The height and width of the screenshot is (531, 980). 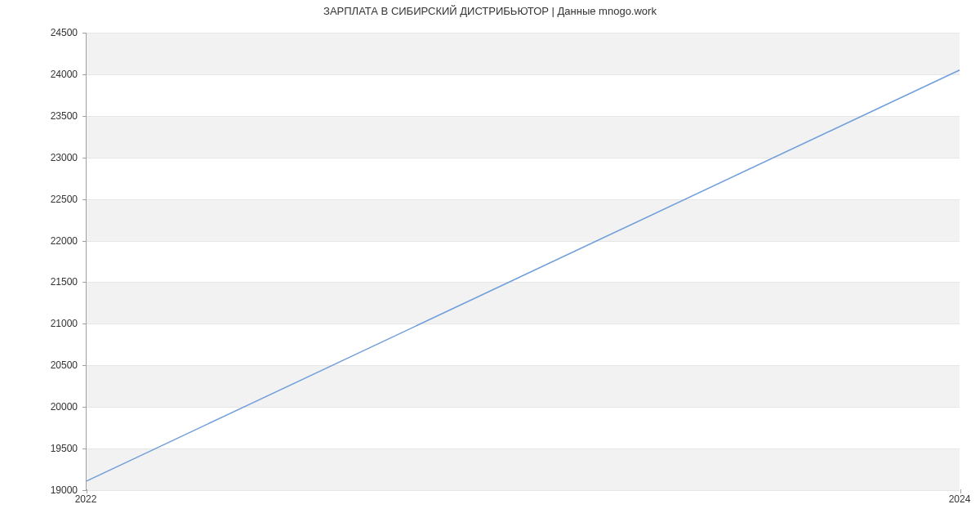 I want to click on y-tick-label: 24500, so click(x=64, y=33).